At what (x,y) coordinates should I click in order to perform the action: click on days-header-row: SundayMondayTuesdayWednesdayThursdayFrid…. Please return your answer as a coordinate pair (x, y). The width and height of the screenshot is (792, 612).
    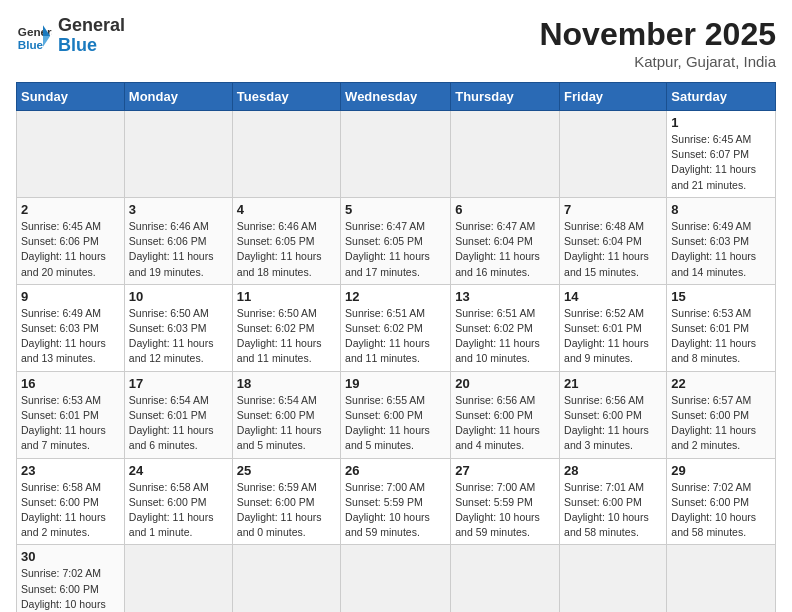
    Looking at the image, I should click on (396, 97).